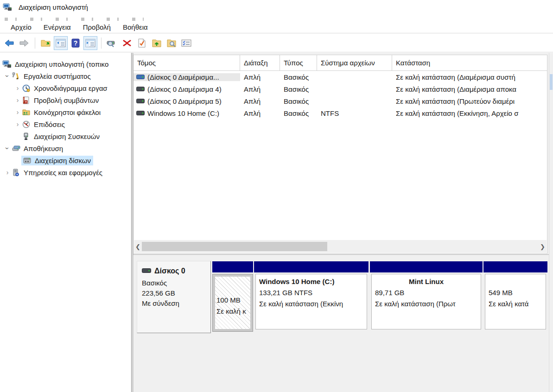 This screenshot has width=553, height=392. Describe the element at coordinates (340, 113) in the screenshot. I see `table-row: Windows 10 Home (C:) Απλή Βασικός NTFS Σ…` at that location.